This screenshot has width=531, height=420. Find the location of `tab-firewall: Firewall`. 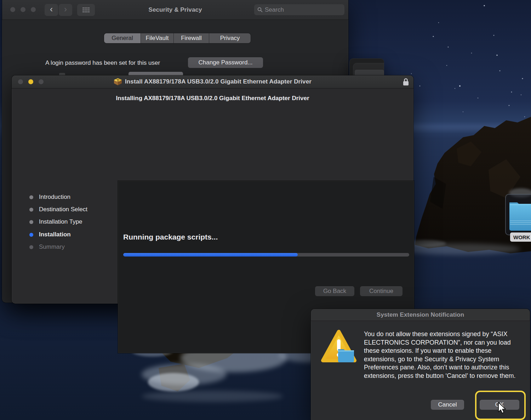

tab-firewall: Firewall is located at coordinates (192, 38).